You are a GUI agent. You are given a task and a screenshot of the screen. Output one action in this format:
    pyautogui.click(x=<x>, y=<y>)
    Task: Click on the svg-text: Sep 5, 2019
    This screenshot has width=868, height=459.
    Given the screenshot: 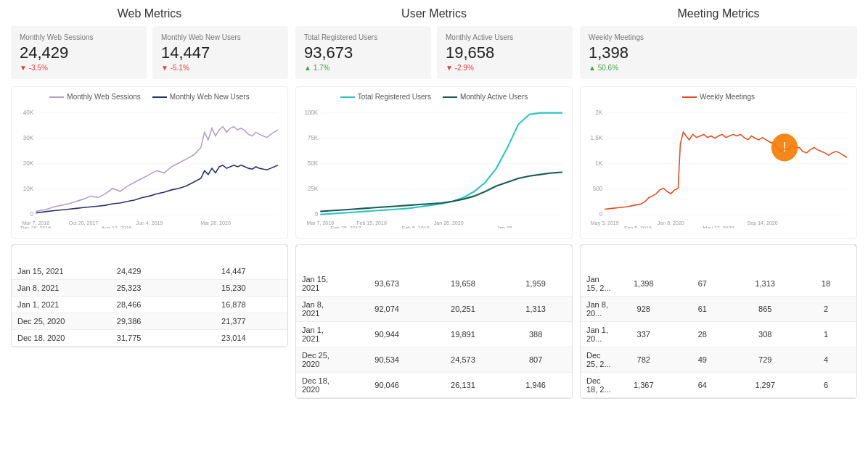 What is the action you would take?
    pyautogui.click(x=638, y=226)
    